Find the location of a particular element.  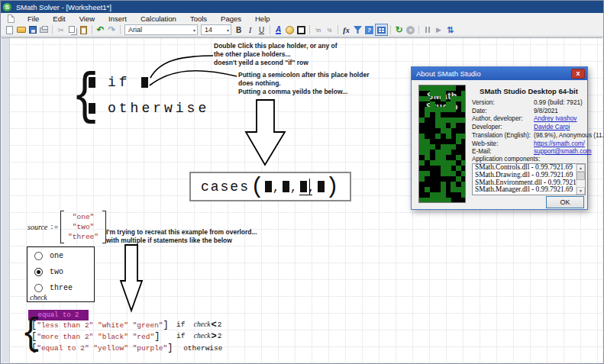

list-item: SMath.Manager.dll - 0.99.7921.69 is located at coordinates (528, 190).